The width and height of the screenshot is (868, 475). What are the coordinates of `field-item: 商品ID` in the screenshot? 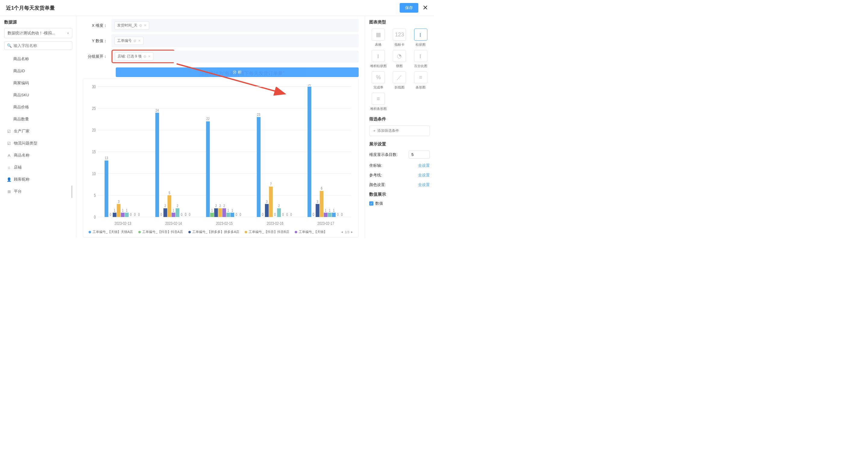 It's located at (38, 71).